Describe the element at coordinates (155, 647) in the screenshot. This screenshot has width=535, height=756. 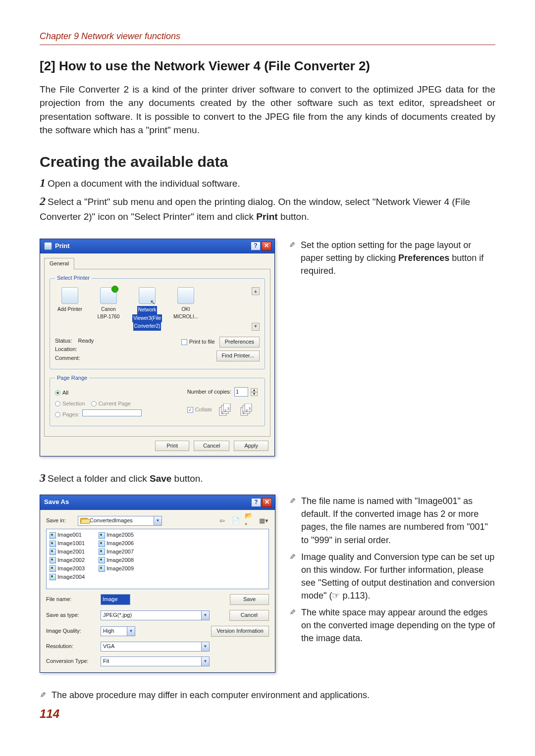
I see `resolution-combo: VGA▼` at that location.